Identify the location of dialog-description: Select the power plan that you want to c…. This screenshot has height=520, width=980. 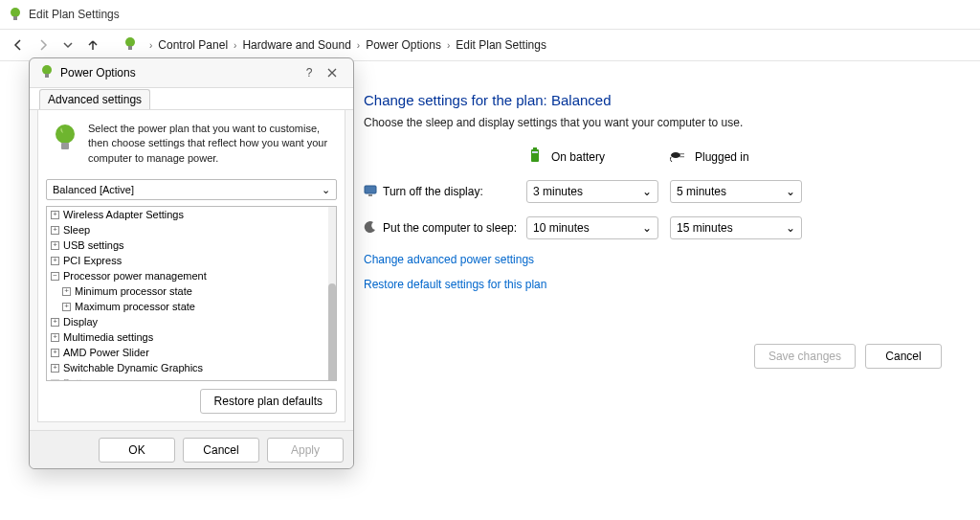
(191, 144).